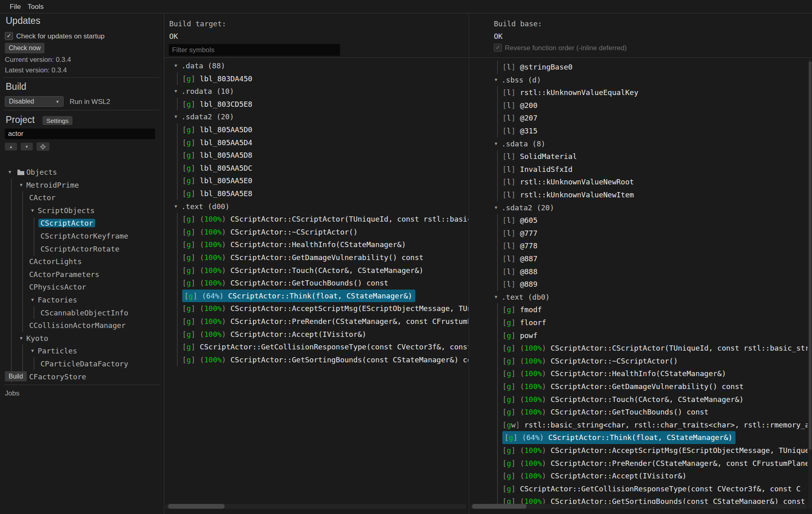  I want to click on menu-file: File, so click(15, 7).